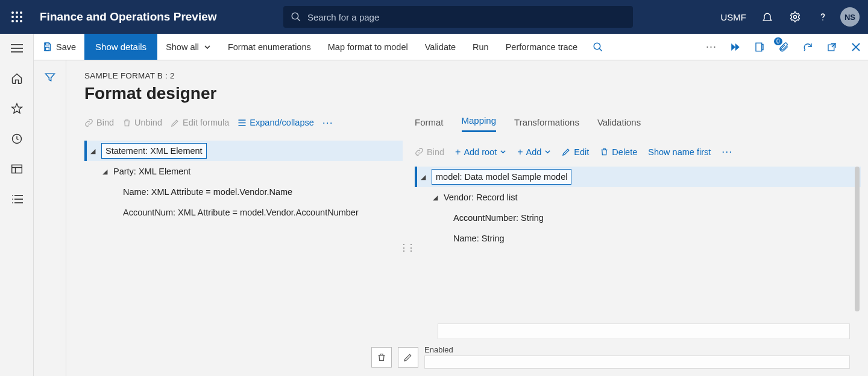 Image resolution: width=868 pixels, height=376 pixels. Describe the element at coordinates (644, 331) in the screenshot. I see `path-field` at that location.